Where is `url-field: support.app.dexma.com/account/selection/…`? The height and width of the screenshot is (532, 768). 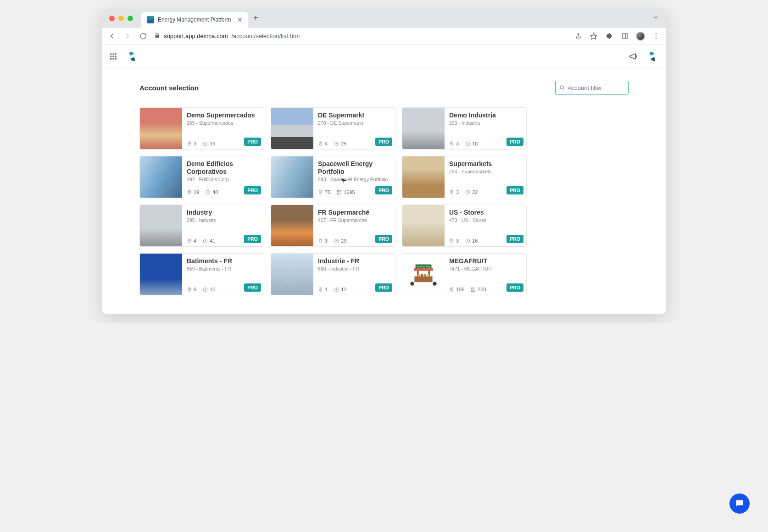
url-field: support.app.dexma.com/account/selection/… is located at coordinates (361, 36).